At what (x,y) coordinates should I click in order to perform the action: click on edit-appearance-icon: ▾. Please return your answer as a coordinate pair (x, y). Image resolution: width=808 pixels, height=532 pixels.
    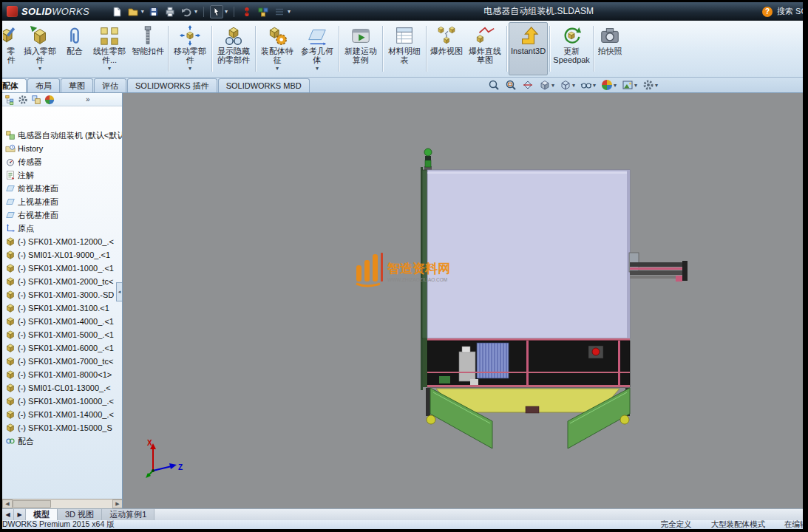
    Looking at the image, I should click on (609, 85).